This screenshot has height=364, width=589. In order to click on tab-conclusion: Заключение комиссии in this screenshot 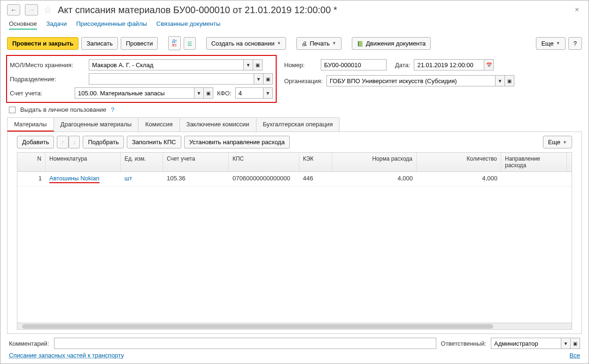, I will do `click(218, 124)`.